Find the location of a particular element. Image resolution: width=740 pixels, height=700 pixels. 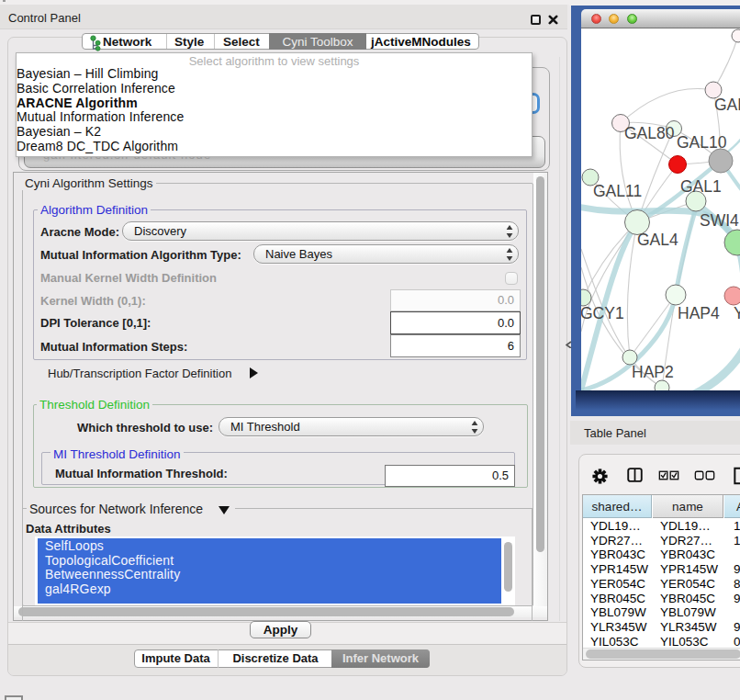

svg-text: GAL7 is located at coordinates (727, 105).